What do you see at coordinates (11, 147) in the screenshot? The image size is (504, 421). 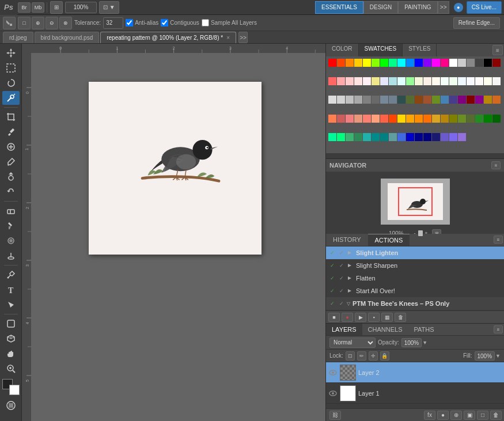 I see `healing-tool` at bounding box center [11, 147].